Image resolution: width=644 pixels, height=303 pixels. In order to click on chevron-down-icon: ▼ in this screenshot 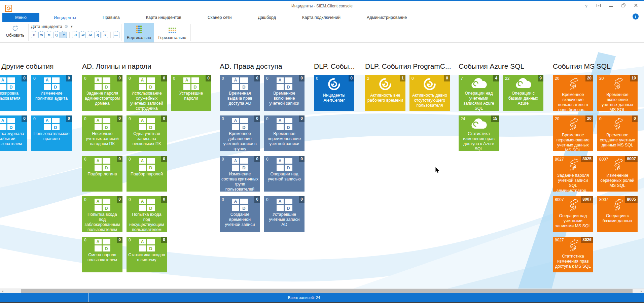, I will do `click(72, 27)`.